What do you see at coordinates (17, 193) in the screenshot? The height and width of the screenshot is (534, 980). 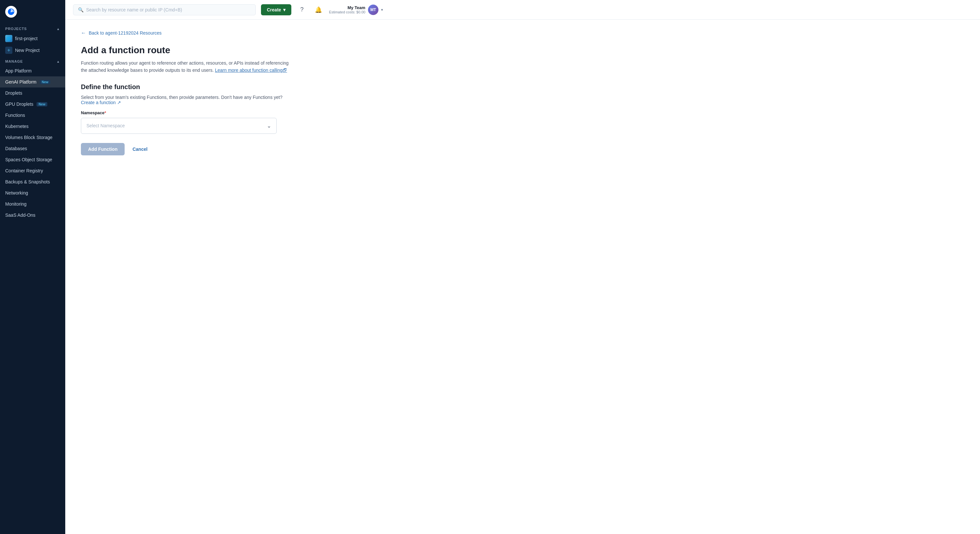 I see `nav-item-label: Networking` at bounding box center [17, 193].